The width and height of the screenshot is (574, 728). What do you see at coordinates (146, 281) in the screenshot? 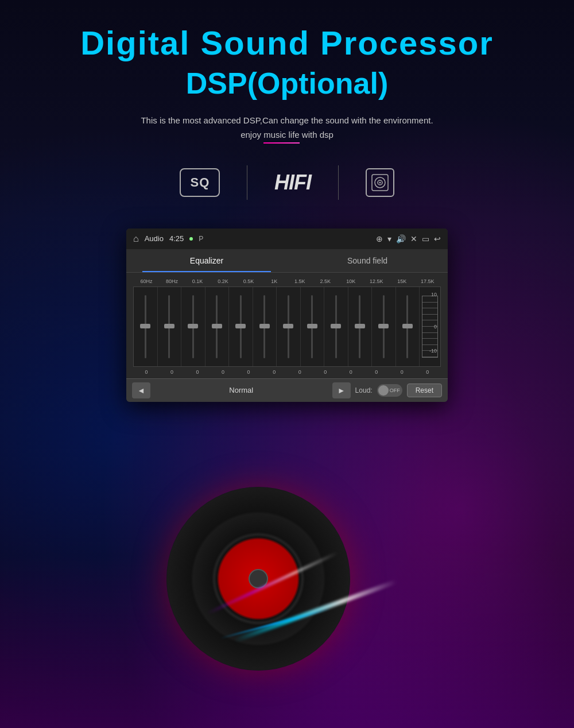
I see `freq-60hz: 60Hz` at bounding box center [146, 281].